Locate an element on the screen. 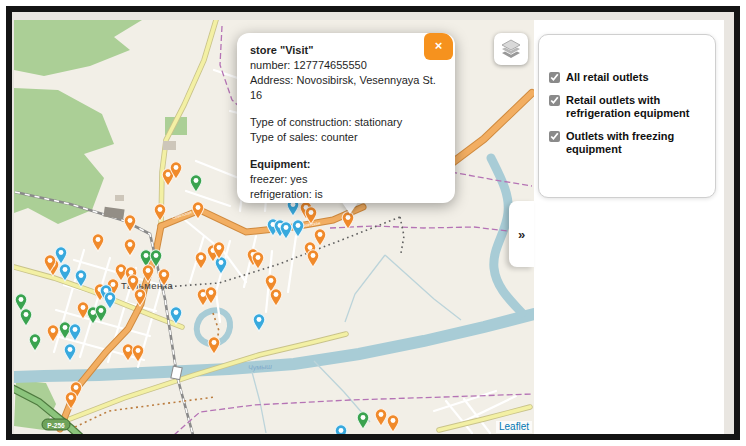 Image resolution: width=746 pixels, height=446 pixels. filter-checkbox-row: Outlets with freezing equipment is located at coordinates (628, 144).